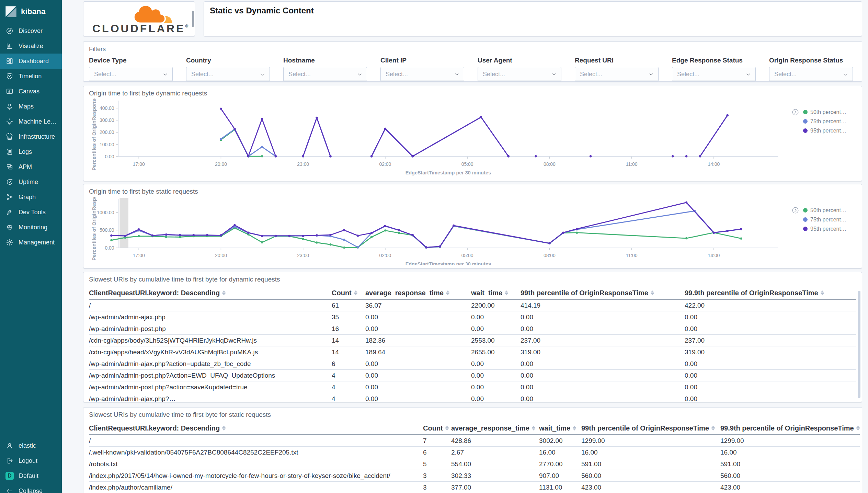 This screenshot has height=493, width=868. I want to click on sidebar-item-logs: Logs, so click(31, 152).